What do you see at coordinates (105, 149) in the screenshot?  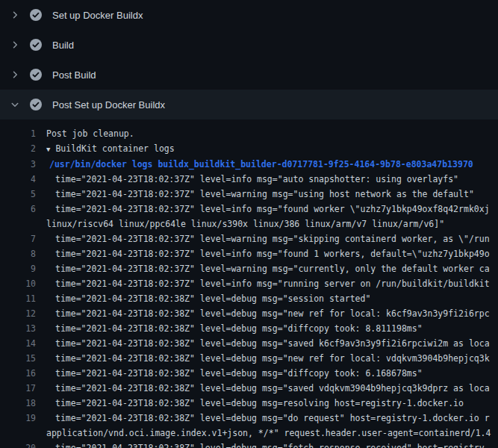 I see `log-line-text: ▼BuildKit container logs` at bounding box center [105, 149].